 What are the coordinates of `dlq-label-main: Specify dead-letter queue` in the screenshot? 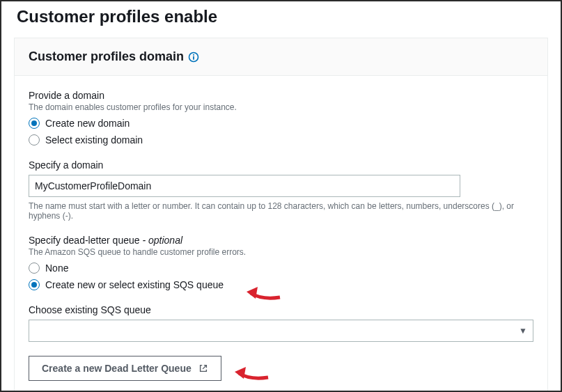 It's located at (84, 240).